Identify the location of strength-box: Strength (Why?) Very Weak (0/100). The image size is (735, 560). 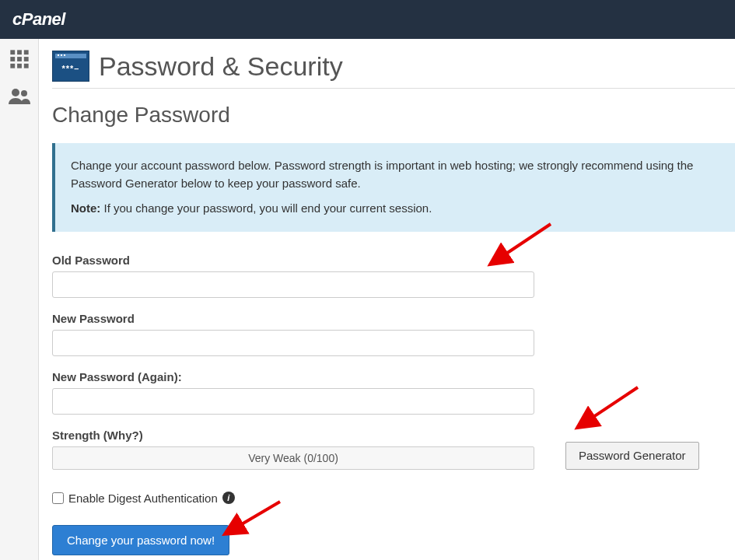
(293, 450).